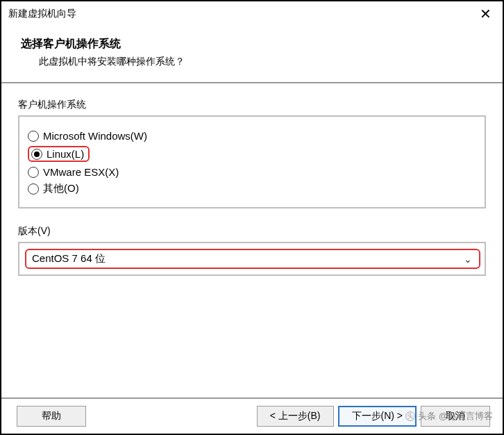 This screenshot has width=504, height=435. Describe the element at coordinates (252, 416) in the screenshot. I see `dialog-footer: 帮助 < 上一步(B) 下一步(N) > 取消` at that location.